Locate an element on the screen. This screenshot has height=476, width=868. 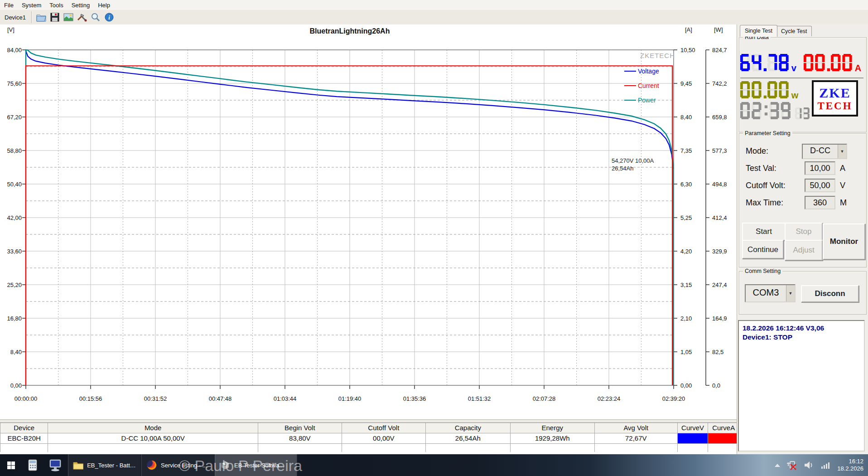
taskbar: EB_Tester - Batte... Service listing - .… is located at coordinates (434, 465).